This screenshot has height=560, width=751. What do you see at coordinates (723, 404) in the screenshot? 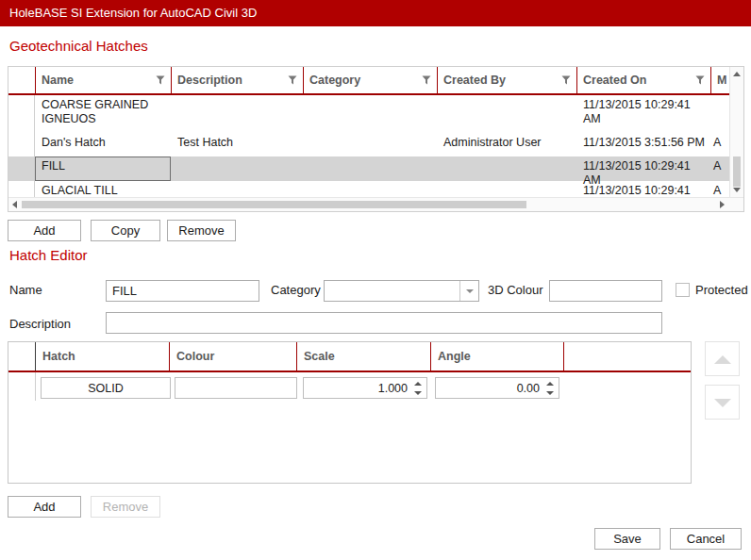
I see `triangle-down-icon` at bounding box center [723, 404].